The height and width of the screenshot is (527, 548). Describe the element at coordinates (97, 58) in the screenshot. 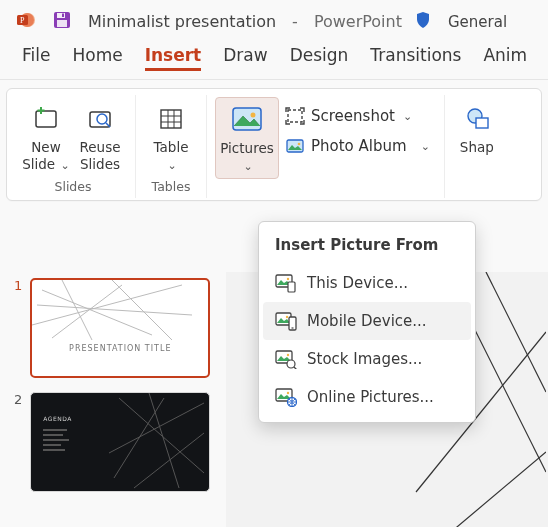

I see `tab-home: Home` at that location.